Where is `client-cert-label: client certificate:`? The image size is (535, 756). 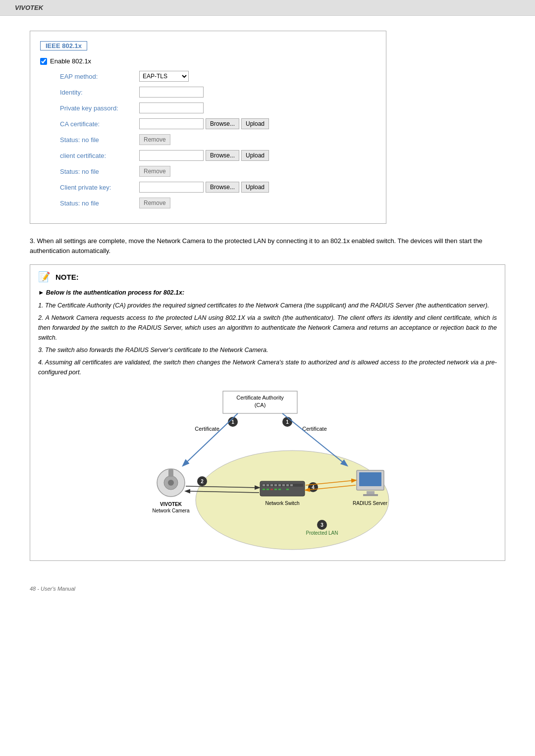 client-cert-label: client certificate: is located at coordinates (100, 155).